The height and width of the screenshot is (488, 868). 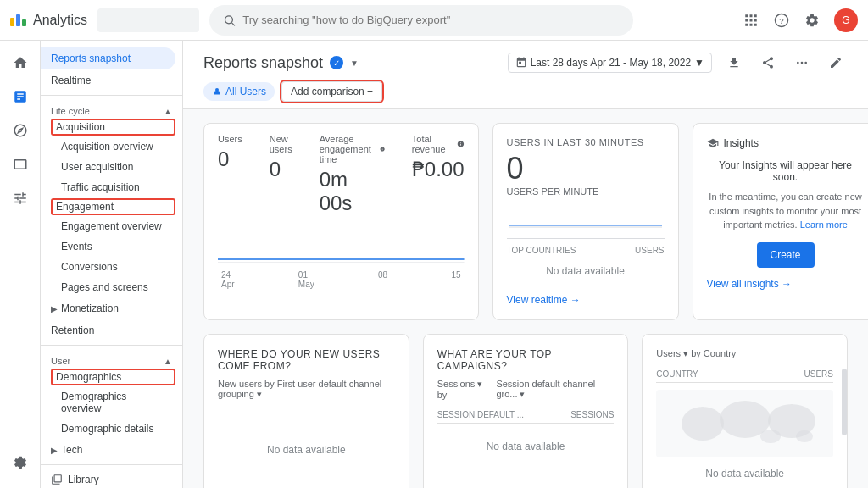 What do you see at coordinates (678, 63) in the screenshot?
I see `page-title-actions: Last 28 days Apr 21 - May 18, 2022 ▼` at bounding box center [678, 63].